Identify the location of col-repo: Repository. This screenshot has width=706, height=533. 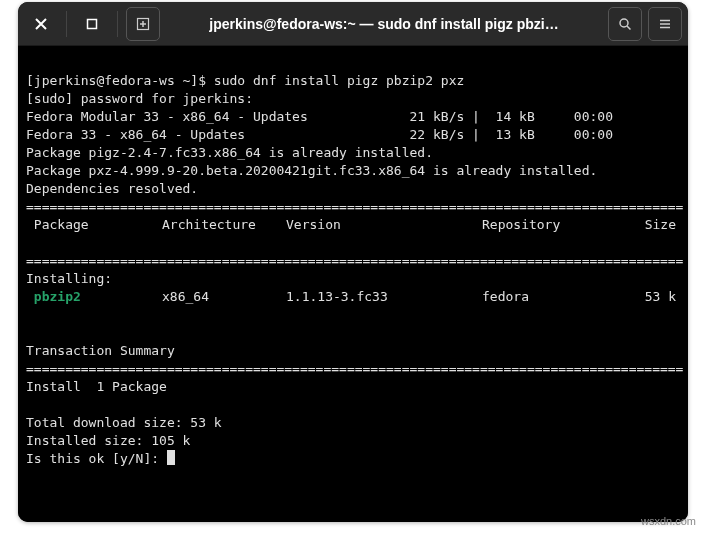
(542, 225).